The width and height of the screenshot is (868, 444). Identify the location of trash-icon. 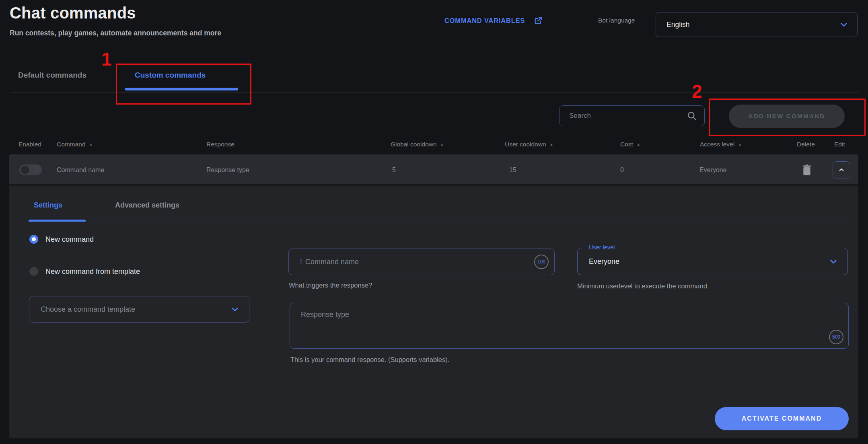
(808, 170).